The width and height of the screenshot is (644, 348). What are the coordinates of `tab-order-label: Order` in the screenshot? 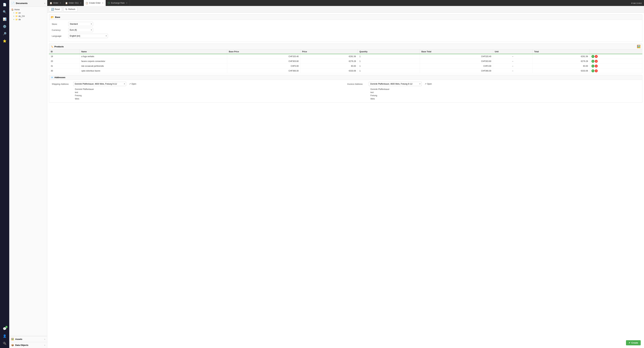 It's located at (56, 3).